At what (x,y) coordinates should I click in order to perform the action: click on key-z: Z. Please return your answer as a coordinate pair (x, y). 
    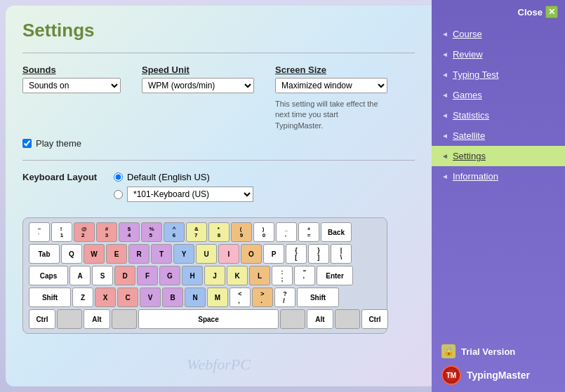
    Looking at the image, I should click on (83, 297).